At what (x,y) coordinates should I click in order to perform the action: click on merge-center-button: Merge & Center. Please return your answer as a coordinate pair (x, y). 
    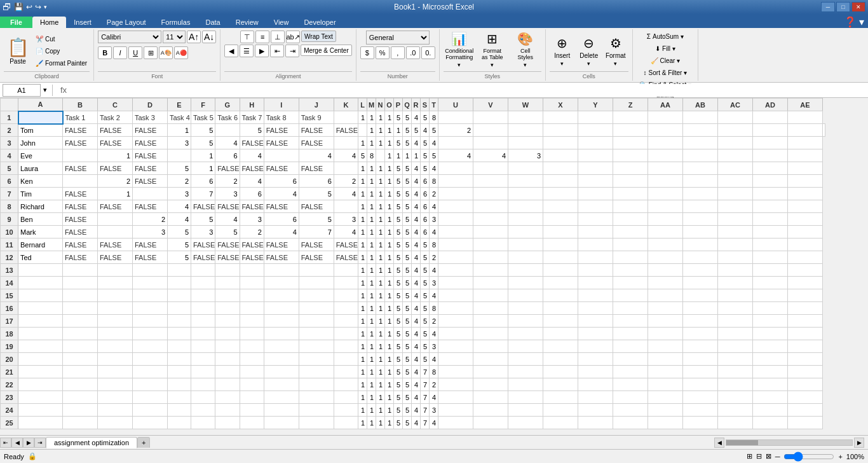
    Looking at the image, I should click on (327, 50).